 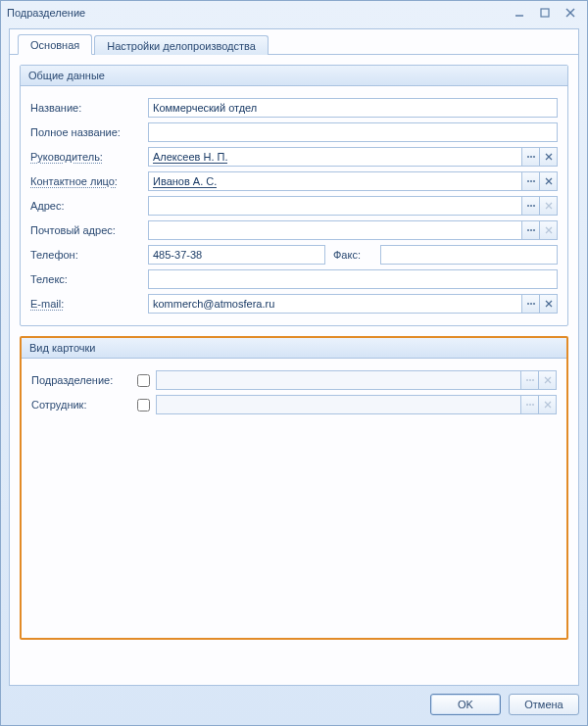 I want to click on label-contact: Контактное лицо:, so click(x=89, y=181).